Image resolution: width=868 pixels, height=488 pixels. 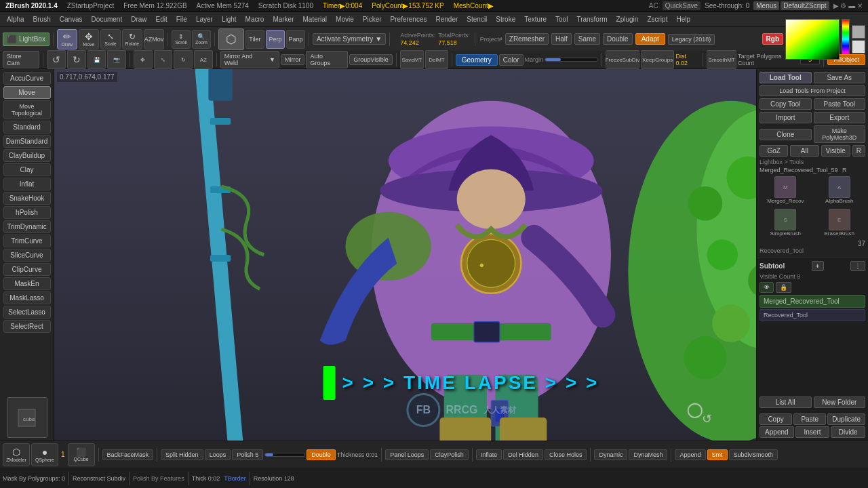 What do you see at coordinates (99, 479) in the screenshot?
I see `reconstruct-subdiv: Reconstruct Subdiv` at bounding box center [99, 479].